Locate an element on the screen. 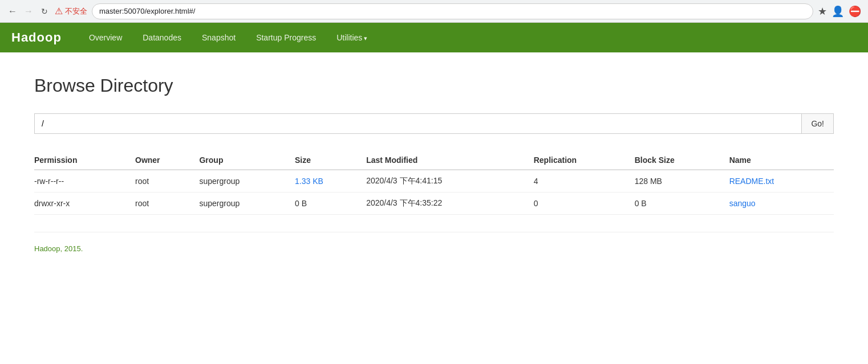 The width and height of the screenshot is (868, 364). warning-icon: ⚠ is located at coordinates (59, 11).